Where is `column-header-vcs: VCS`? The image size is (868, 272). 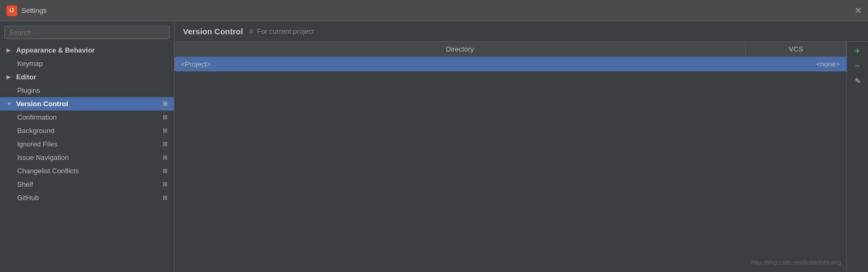
column-header-vcs: VCS is located at coordinates (796, 49).